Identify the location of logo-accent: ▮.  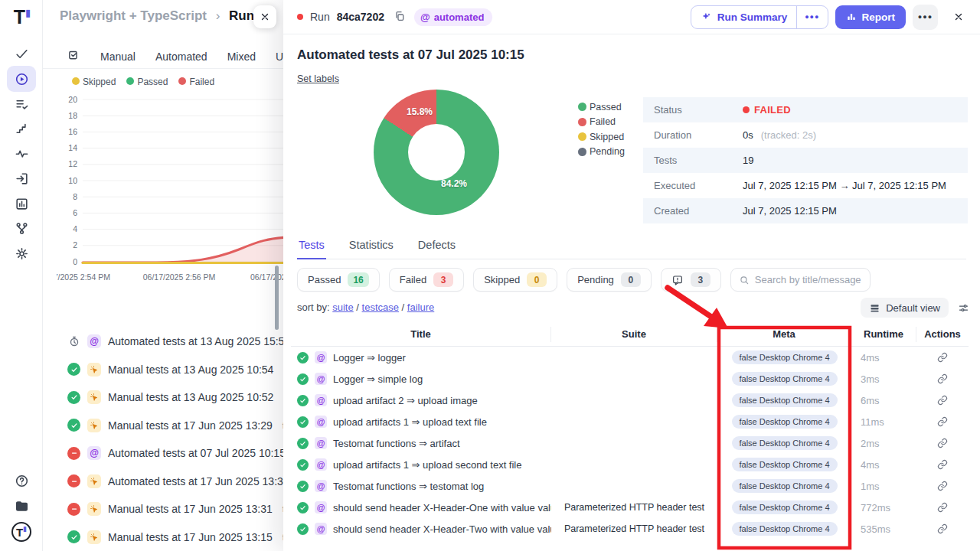
(28, 12).